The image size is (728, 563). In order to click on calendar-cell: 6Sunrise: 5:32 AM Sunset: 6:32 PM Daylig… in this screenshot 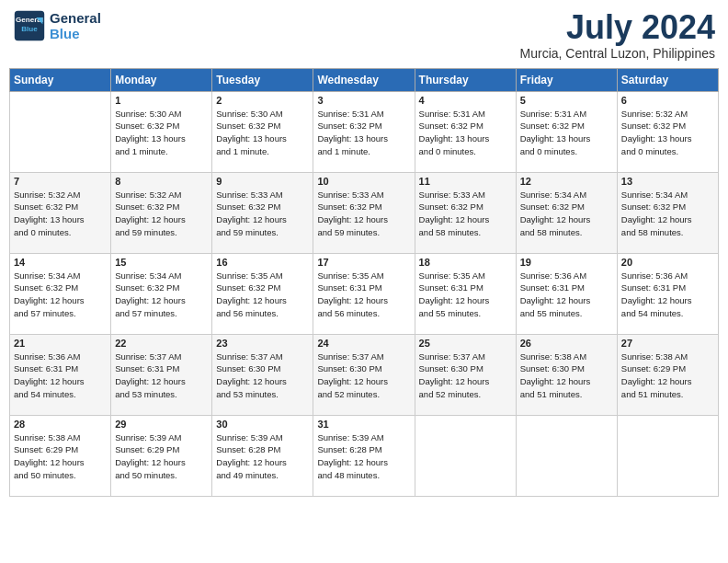, I will do `click(667, 132)`.